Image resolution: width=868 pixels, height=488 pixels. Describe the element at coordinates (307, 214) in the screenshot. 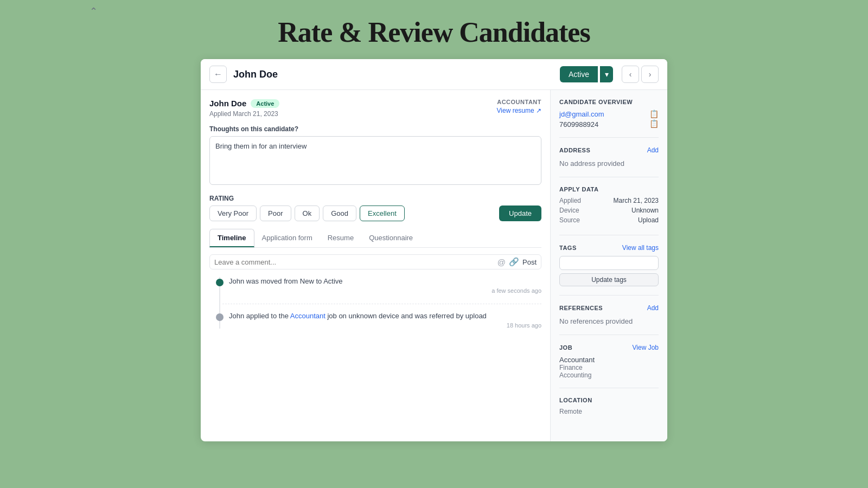

I see `rating-ok: Ok` at that location.